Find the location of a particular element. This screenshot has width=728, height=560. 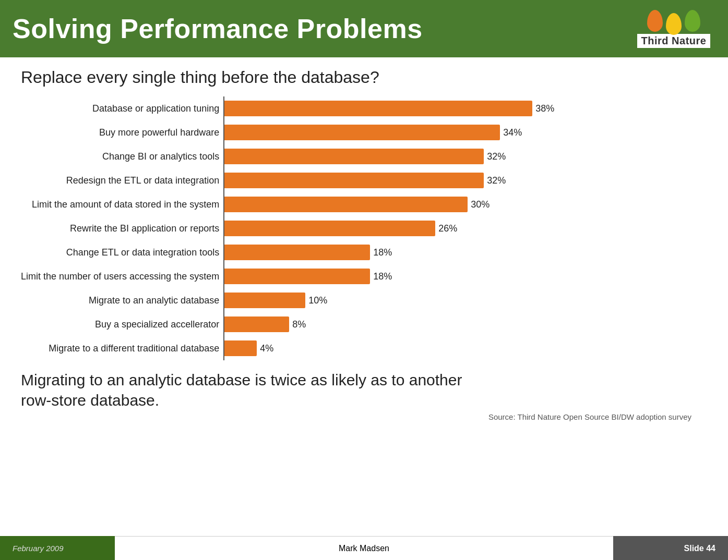

logo-text: Third Nature is located at coordinates (674, 41).